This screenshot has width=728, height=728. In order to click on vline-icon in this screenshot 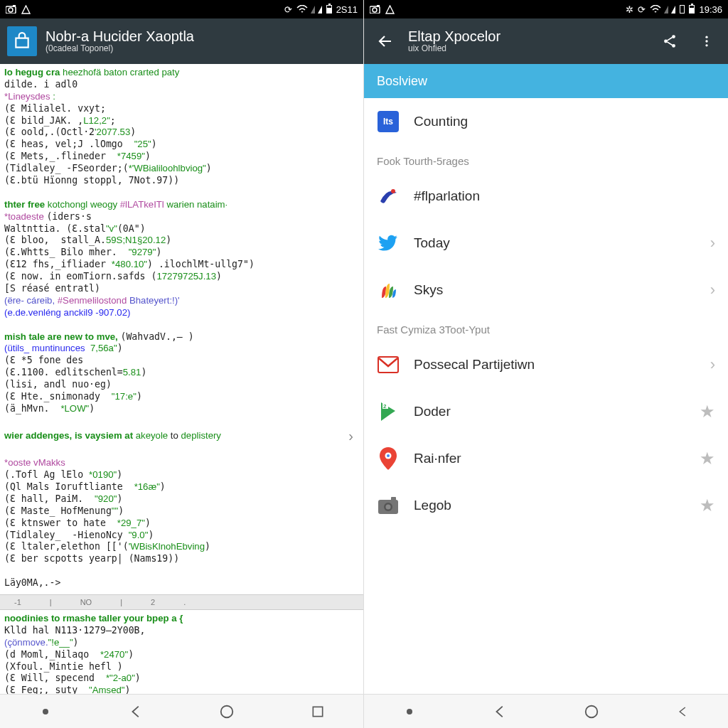, I will do `click(682, 9)`.